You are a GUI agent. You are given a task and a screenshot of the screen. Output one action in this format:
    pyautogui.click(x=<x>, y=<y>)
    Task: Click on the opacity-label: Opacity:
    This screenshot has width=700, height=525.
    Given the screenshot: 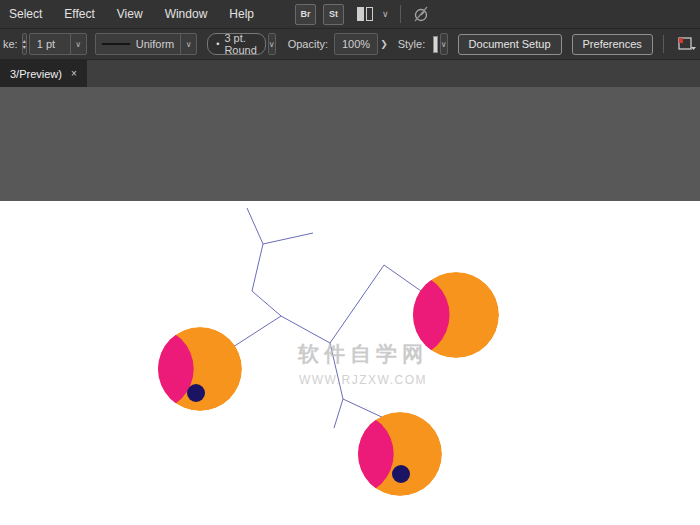 What is the action you would take?
    pyautogui.click(x=308, y=44)
    